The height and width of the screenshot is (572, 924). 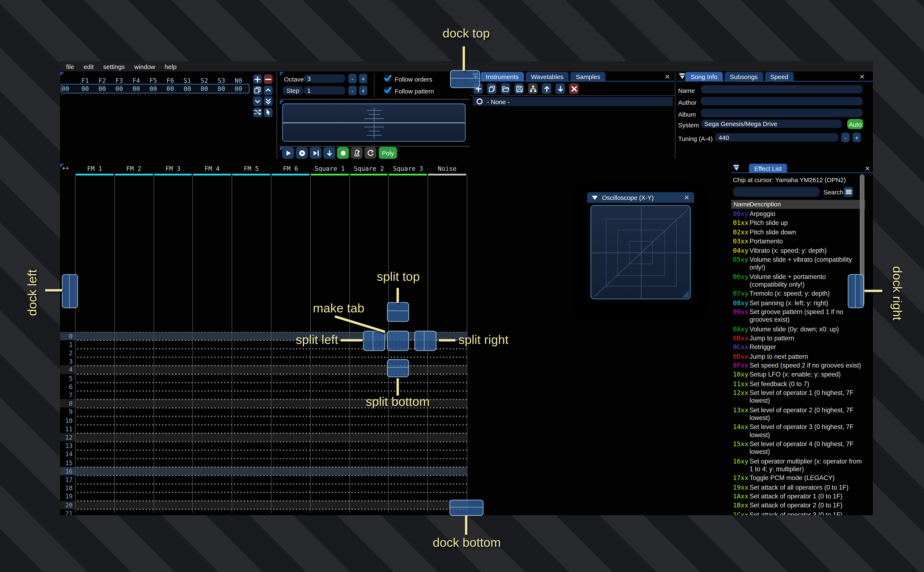 I want to click on effect-row: 04xyVibrato (x: speed; y: depth), so click(x=798, y=250).